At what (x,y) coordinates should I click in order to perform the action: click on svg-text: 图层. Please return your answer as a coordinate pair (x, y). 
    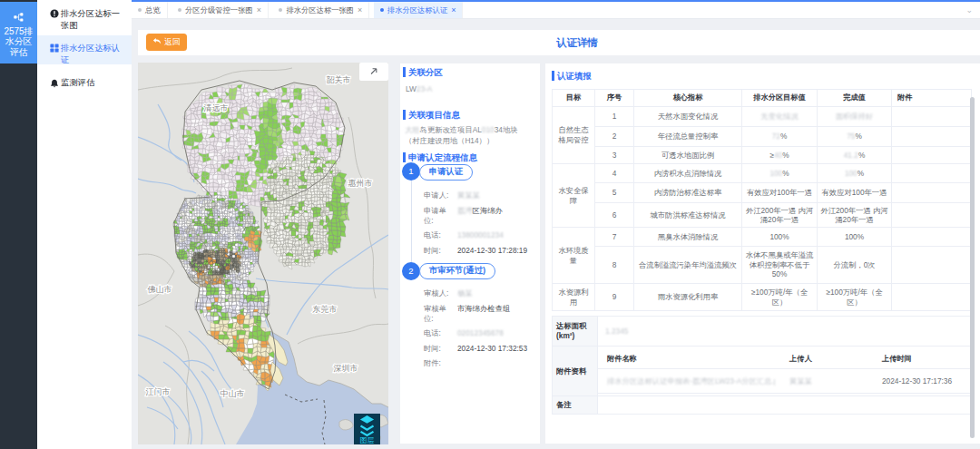
    Looking at the image, I should click on (368, 441).